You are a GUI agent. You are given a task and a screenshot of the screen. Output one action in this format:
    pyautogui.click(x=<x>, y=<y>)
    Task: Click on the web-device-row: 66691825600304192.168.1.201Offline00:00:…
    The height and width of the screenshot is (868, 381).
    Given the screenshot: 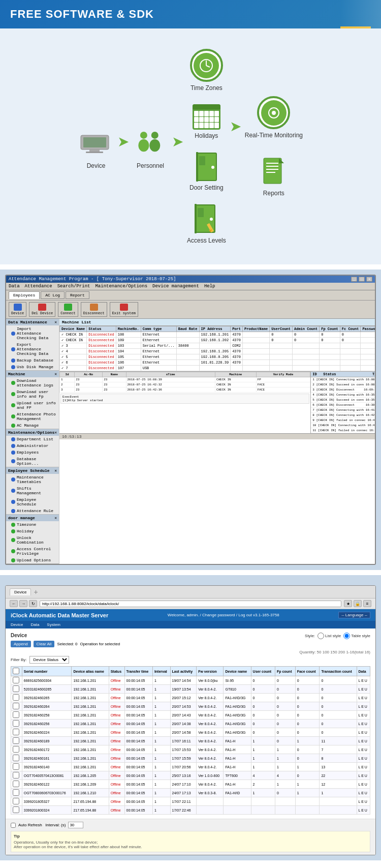 What is the action you would take?
    pyautogui.click(x=191, y=680)
    